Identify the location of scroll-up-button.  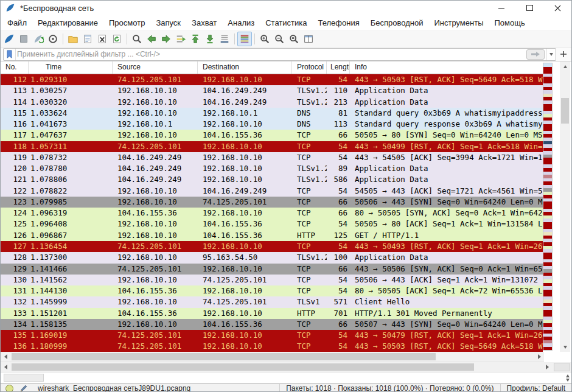
(565, 66).